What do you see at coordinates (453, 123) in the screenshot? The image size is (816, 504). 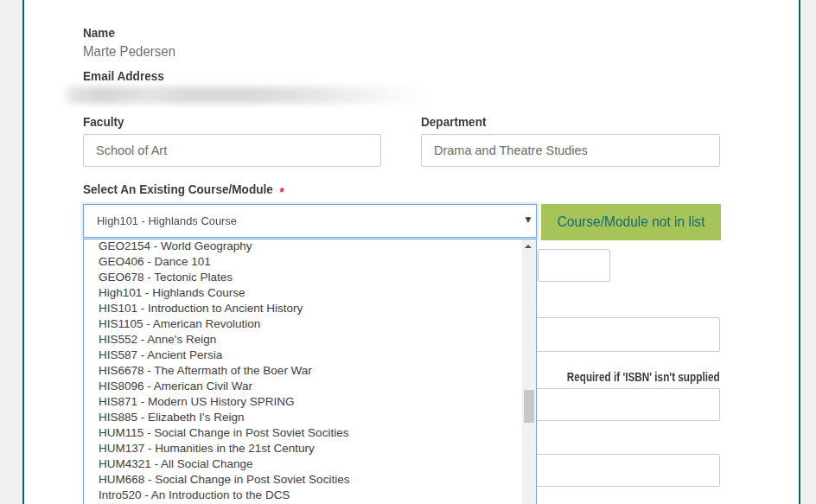 I see `department-label: Department` at bounding box center [453, 123].